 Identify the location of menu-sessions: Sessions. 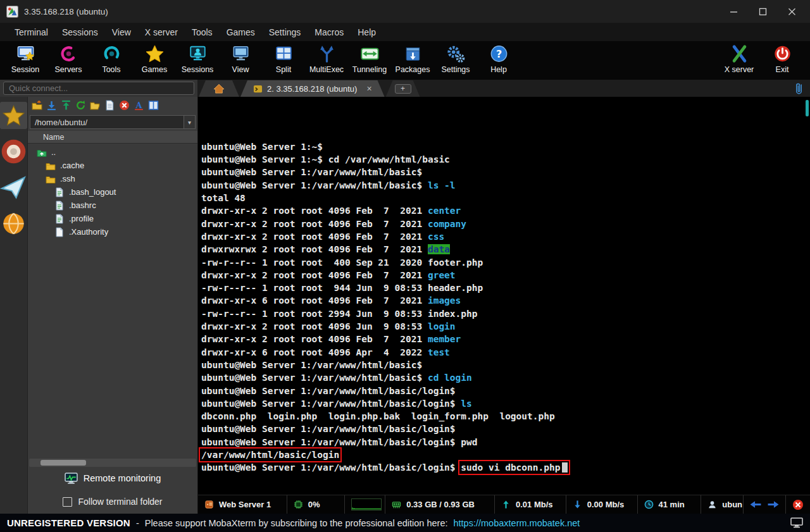
(80, 32).